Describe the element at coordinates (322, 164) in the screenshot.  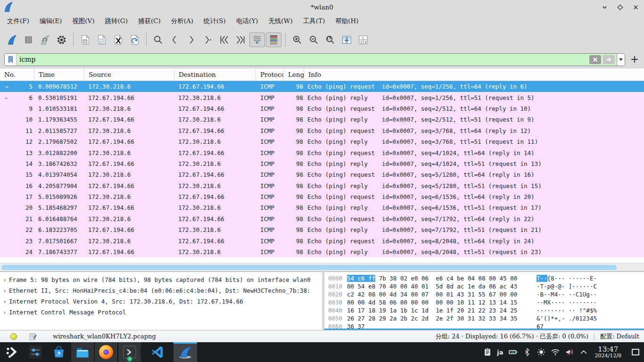
I see `packet-row-14: 143.186742632172.67.194.66172.30.218.6IC…` at that location.